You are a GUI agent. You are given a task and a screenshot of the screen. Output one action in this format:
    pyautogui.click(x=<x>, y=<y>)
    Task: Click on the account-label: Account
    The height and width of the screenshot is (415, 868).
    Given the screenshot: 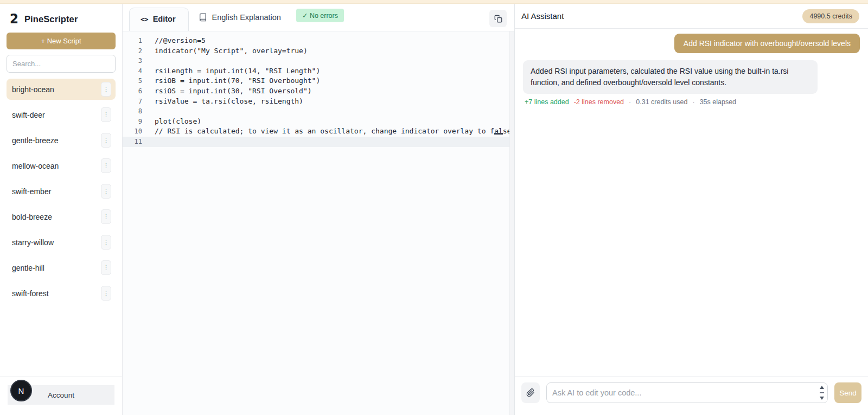 What is the action you would take?
    pyautogui.click(x=61, y=395)
    